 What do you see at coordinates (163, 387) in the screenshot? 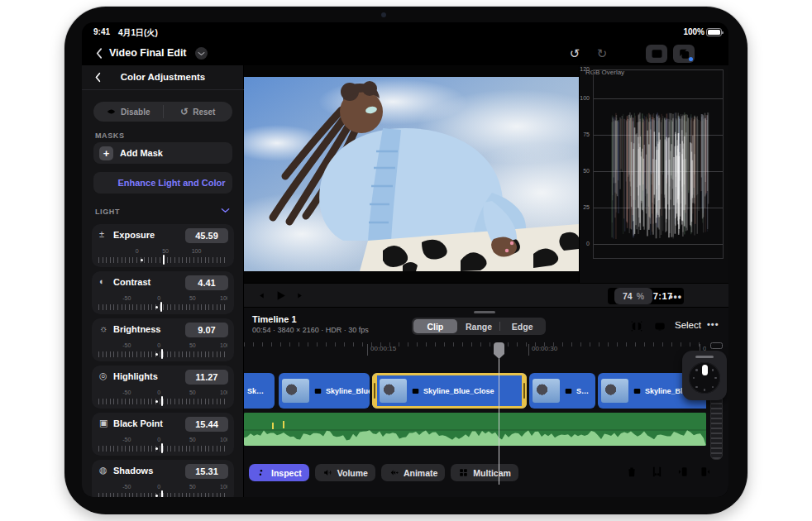
I see `slider-highlights: ◎ Highlights 11.27 -50 0 50 100` at bounding box center [163, 387].